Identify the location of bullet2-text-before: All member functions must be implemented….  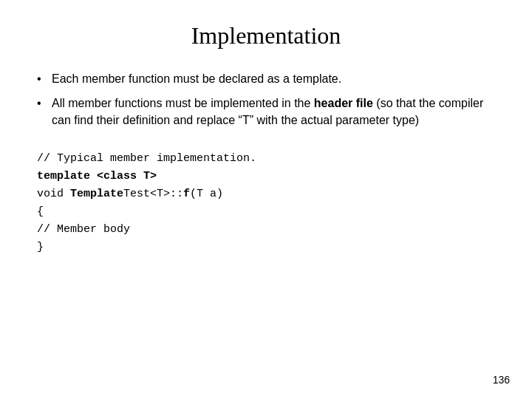
(183, 103).